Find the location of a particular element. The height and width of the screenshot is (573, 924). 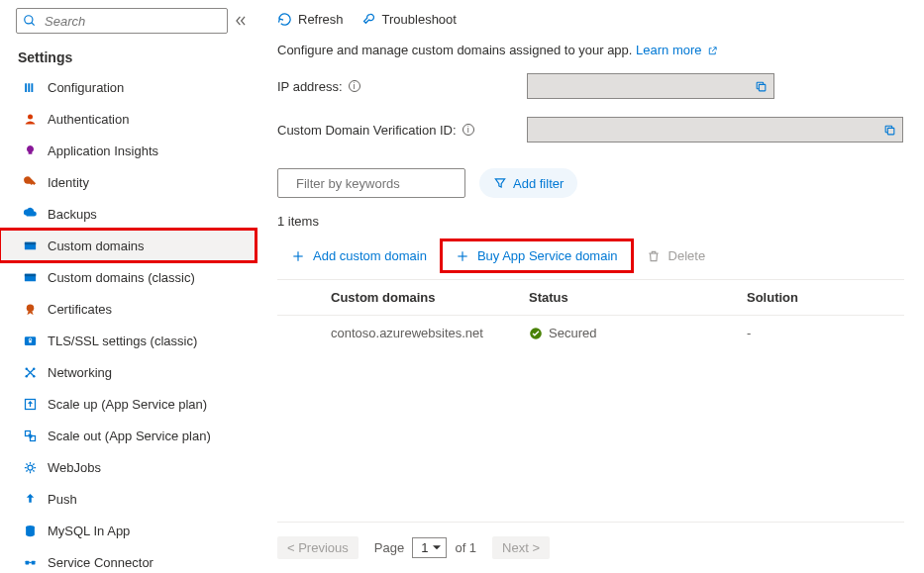

sidebar-item-customdomains: Custom domains (classic) is located at coordinates (129, 277).